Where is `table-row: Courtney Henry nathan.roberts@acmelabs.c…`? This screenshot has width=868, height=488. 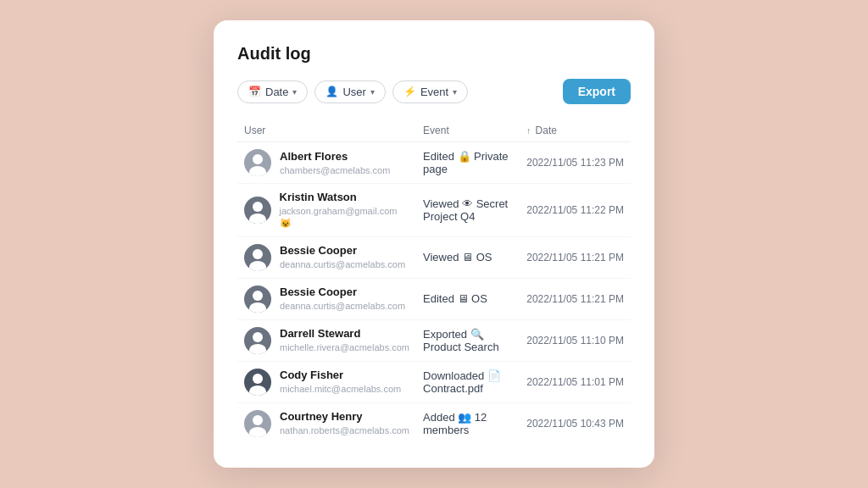
table-row: Courtney Henry nathan.roberts@acmelabs.c… is located at coordinates (434, 424).